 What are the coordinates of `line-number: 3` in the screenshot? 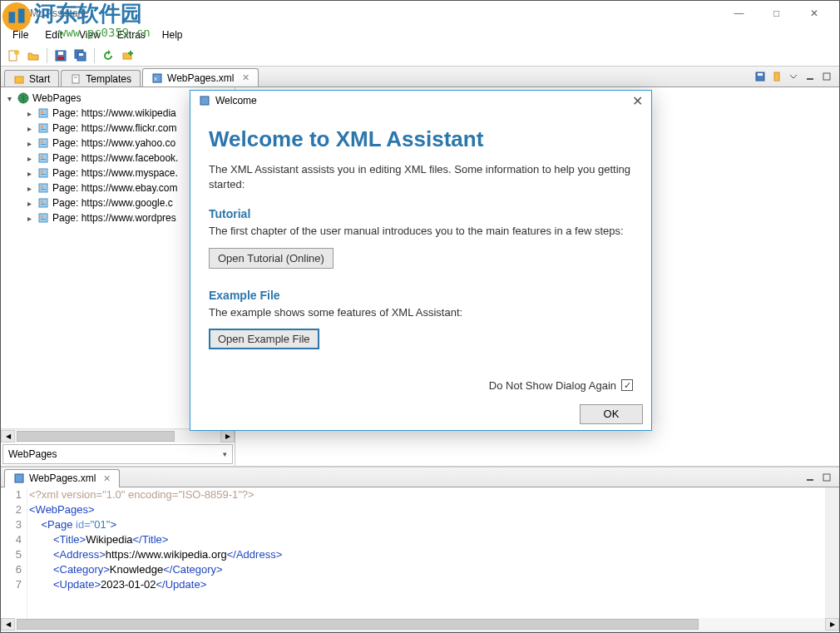 It's located at (12, 525).